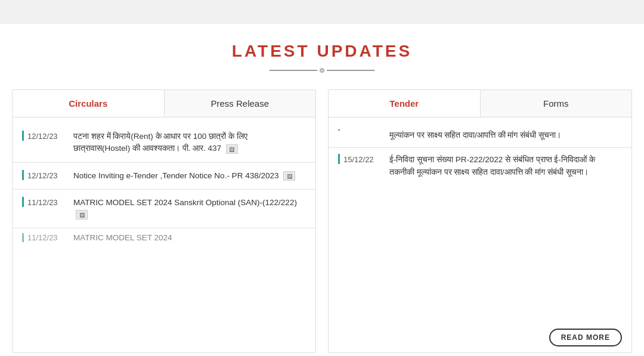 Image resolution: width=644 pixels, height=356 pixels. Describe the element at coordinates (351, 70) in the screenshot. I see `divider-line-right` at that location.